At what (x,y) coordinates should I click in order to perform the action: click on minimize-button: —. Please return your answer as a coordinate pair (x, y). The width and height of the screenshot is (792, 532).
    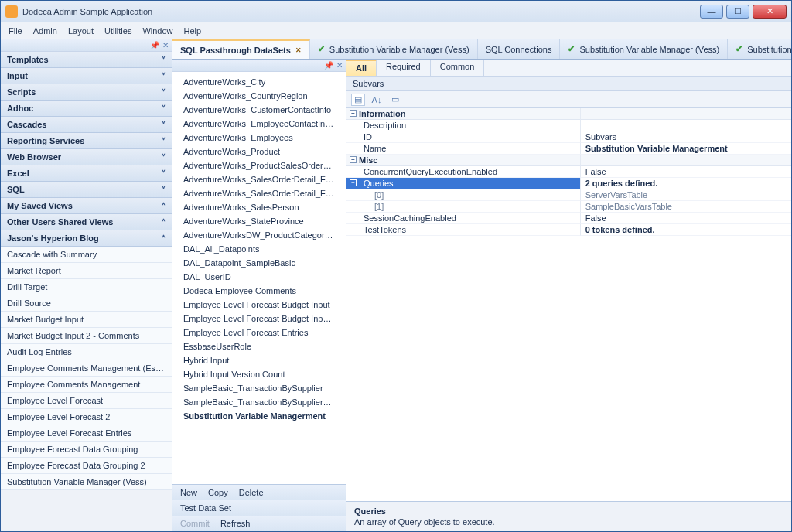
    Looking at the image, I should click on (712, 12).